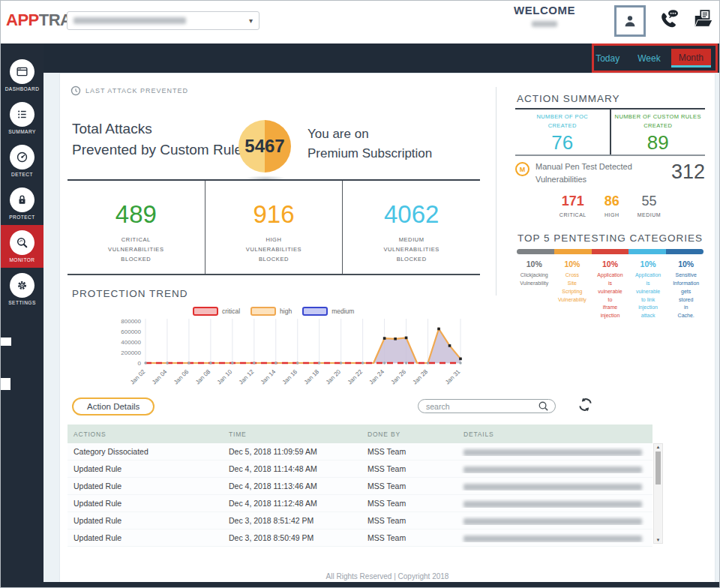 The height and width of the screenshot is (588, 720). Describe the element at coordinates (250, 21) in the screenshot. I see `chevron-down-icon: ▾` at that location.